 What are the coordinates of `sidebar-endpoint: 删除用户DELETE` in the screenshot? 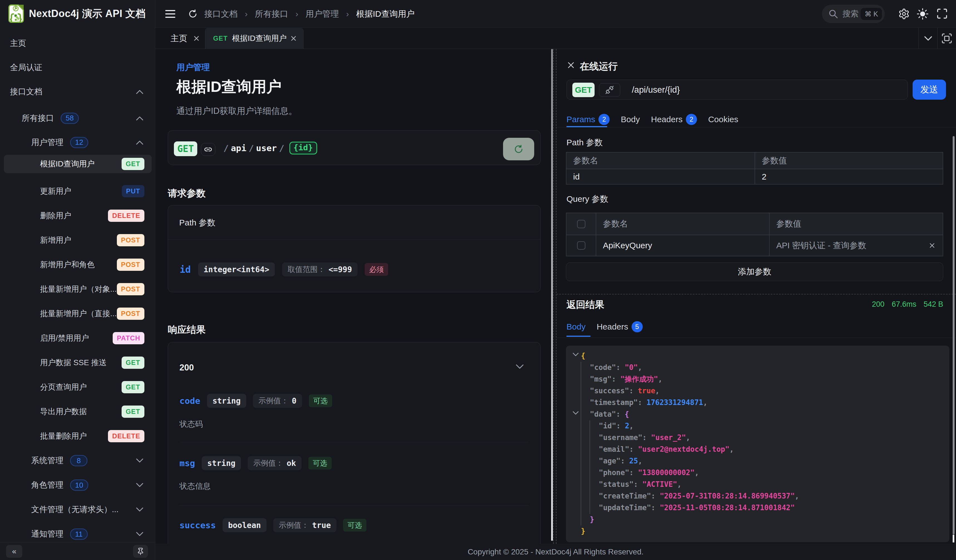 It's located at (77, 216).